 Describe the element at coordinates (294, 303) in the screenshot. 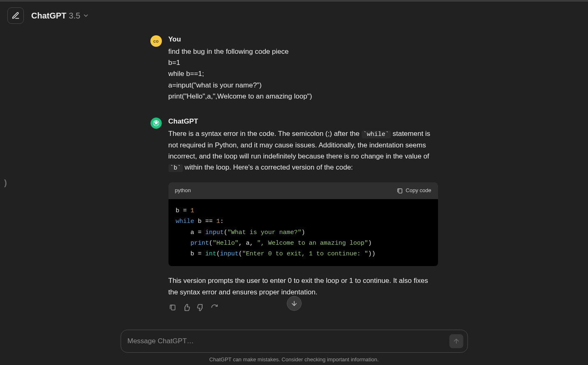

I see `scroll-to-bottom-button` at that location.